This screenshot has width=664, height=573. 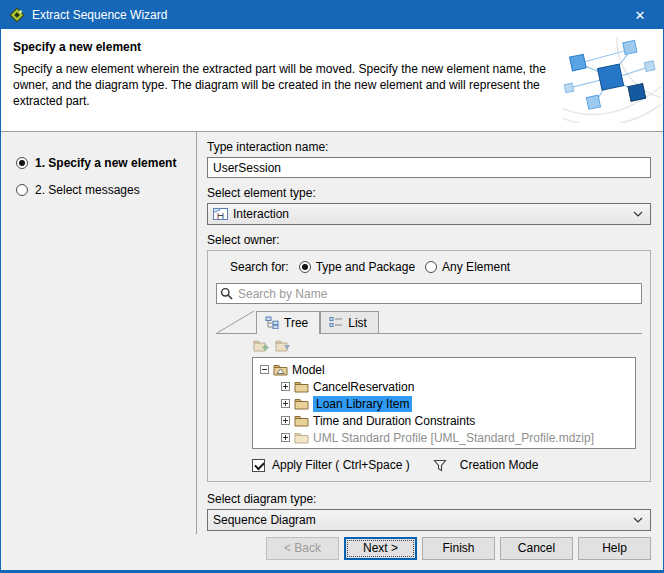 What do you see at coordinates (366, 267) in the screenshot?
I see `type-and-package-label: Type and Package` at bounding box center [366, 267].